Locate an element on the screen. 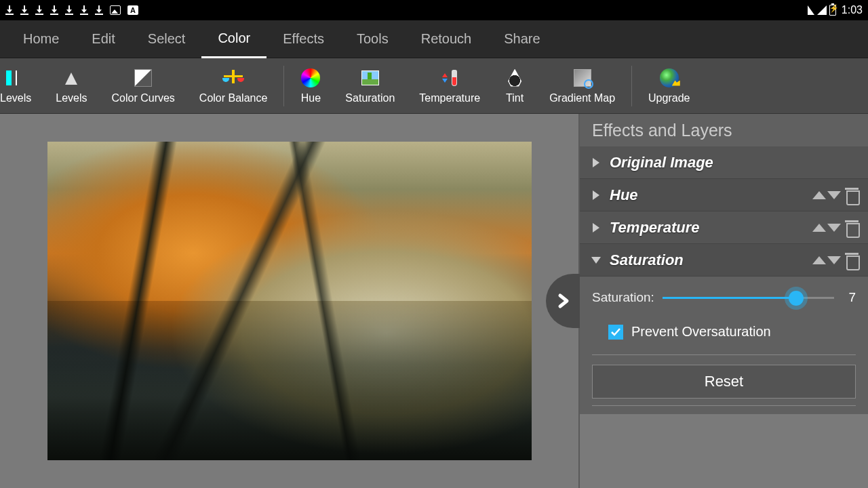 The width and height of the screenshot is (868, 488). tool-label: Color Curves is located at coordinates (144, 98).